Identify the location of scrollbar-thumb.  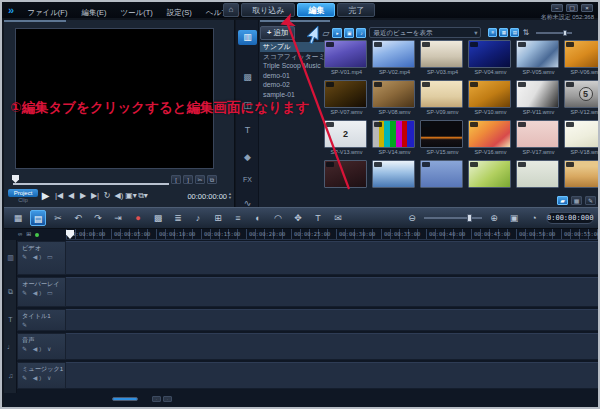
(125, 399).